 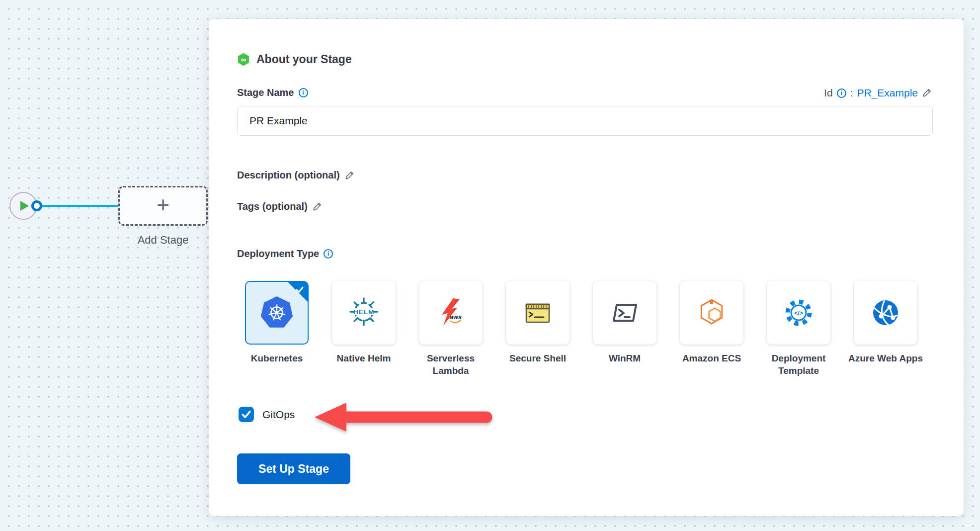 What do you see at coordinates (163, 240) in the screenshot?
I see `add-stage-label: Add Stage` at bounding box center [163, 240].